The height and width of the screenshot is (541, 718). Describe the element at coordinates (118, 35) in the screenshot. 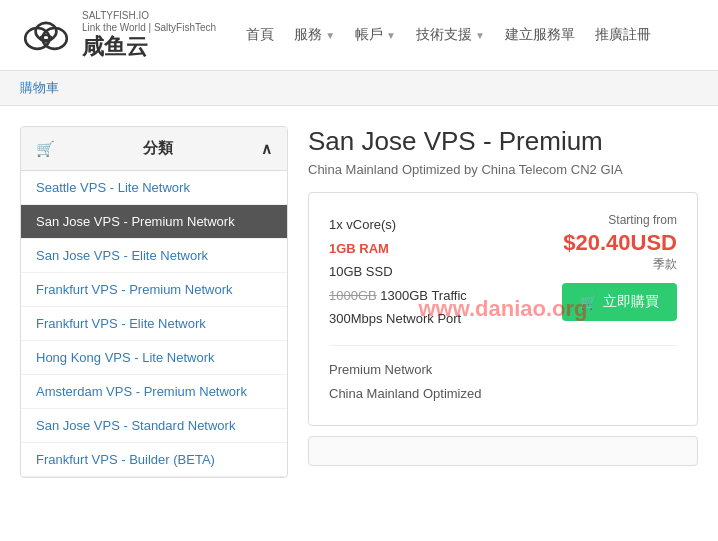

I see `logo-area: SALTYFISH.IO Link the World | SaltyFishT…` at that location.